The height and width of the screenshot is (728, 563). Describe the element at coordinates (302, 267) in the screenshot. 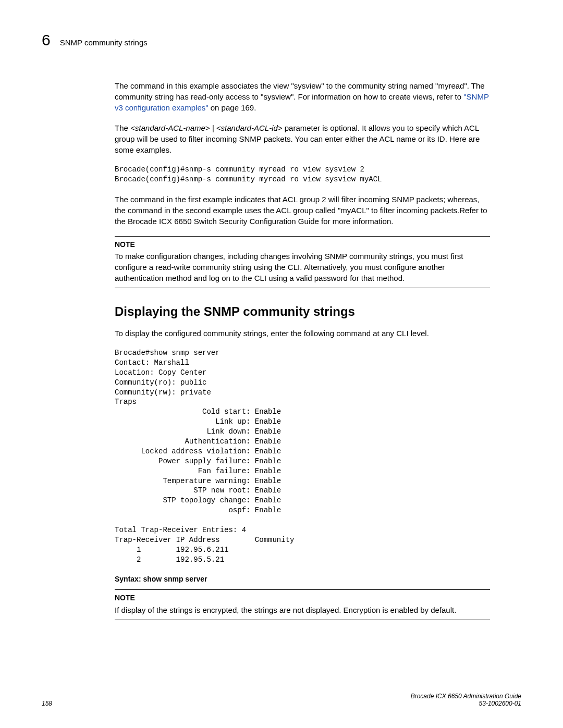

I see `note-text: To make configuration changes, including…` at that location.